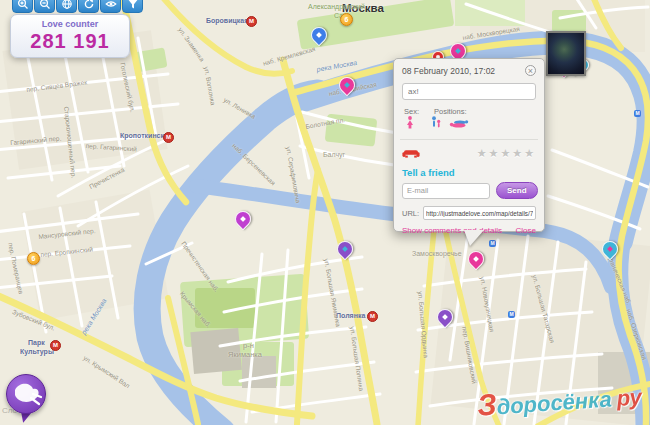 This screenshot has height=425, width=650. Describe the element at coordinates (436, 124) in the screenshot. I see `position-icon-standing` at that location.